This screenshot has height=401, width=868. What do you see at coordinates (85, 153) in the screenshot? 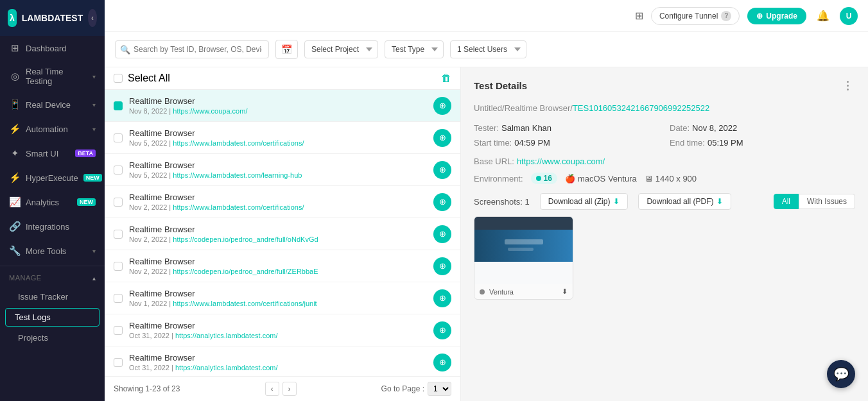
I see `beta-badge: BETA` at bounding box center [85, 153].